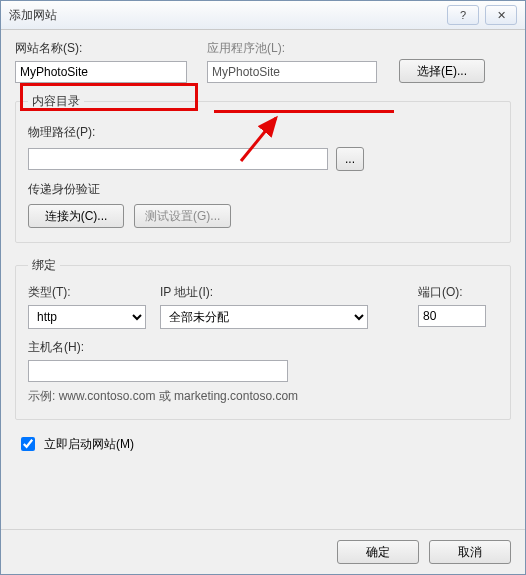  What do you see at coordinates (297, 48) in the screenshot?
I see `apppool-label: 应用程序池(L):` at bounding box center [297, 48].